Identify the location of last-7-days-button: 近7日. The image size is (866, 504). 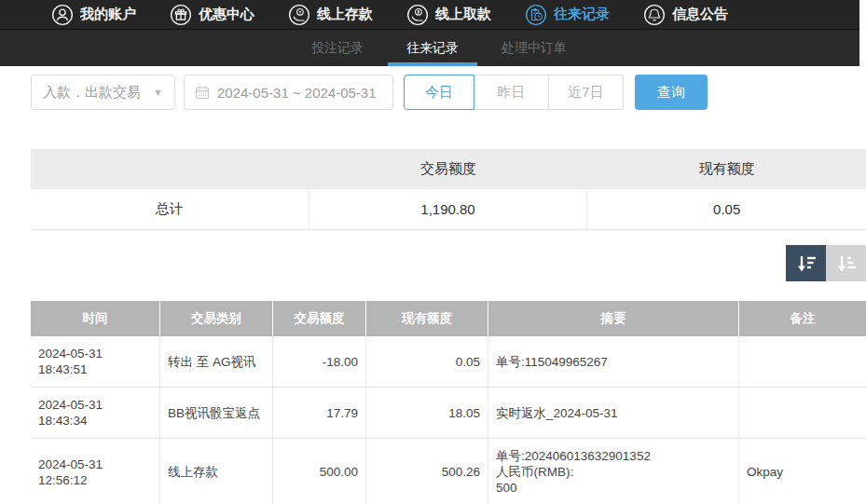
(586, 92).